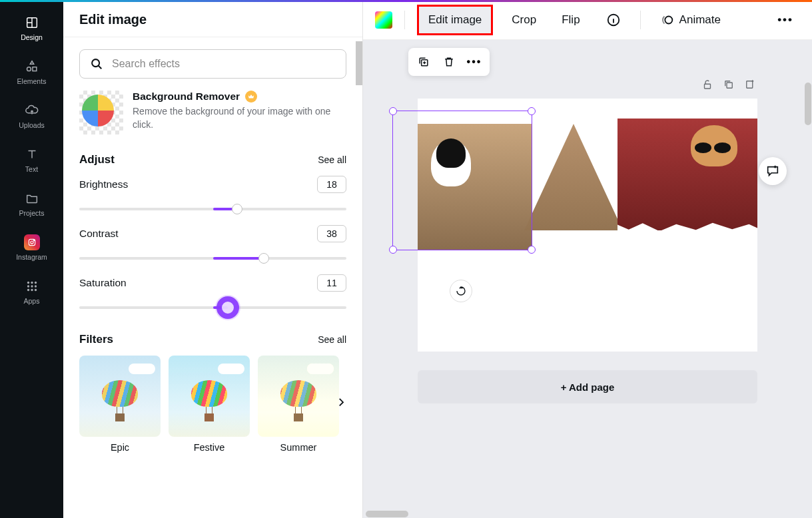  Describe the element at coordinates (187, 97) in the screenshot. I see `bg-remover-title: Background Remover` at that location.